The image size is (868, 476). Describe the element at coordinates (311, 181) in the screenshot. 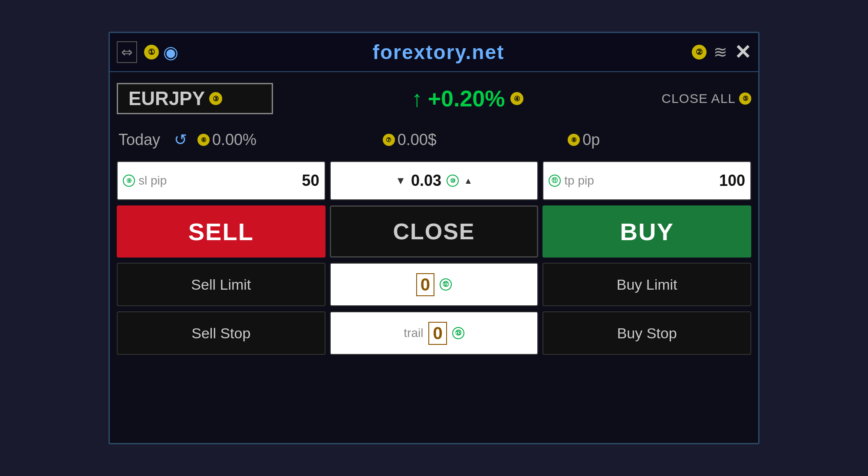

I see `sl-value: 50` at that location.